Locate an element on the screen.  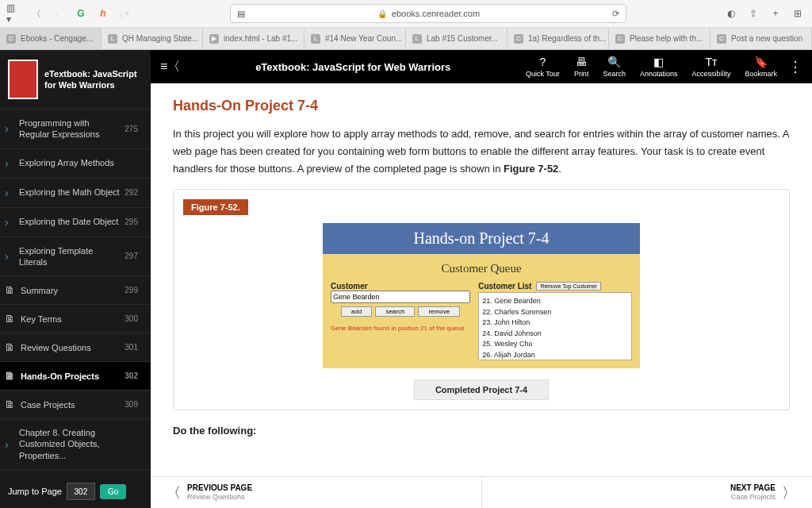
fig-banner: Hands-on Project 7-4 is located at coordinates (481, 238).